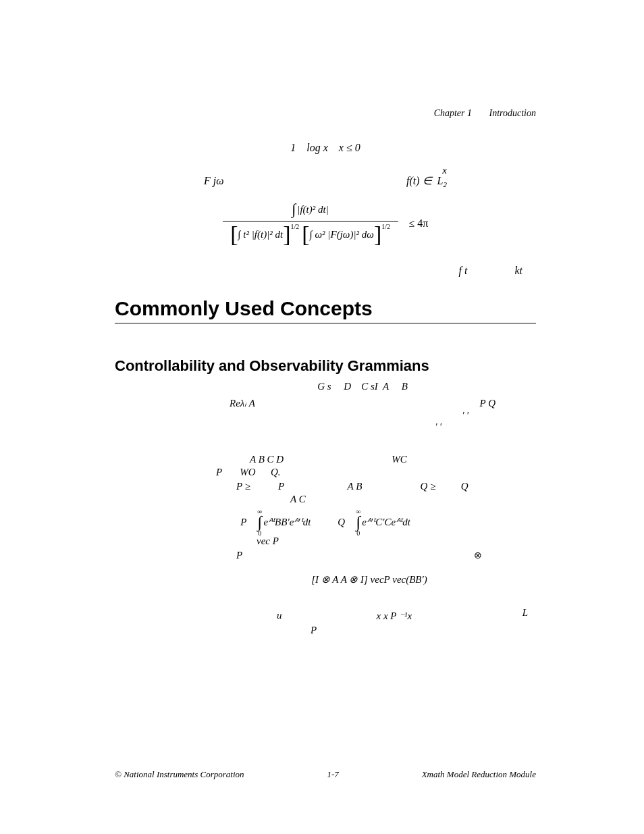  What do you see at coordinates (425, 181) in the screenshot?
I see `math-l2-main: f(t) ∈ L` at bounding box center [425, 181].